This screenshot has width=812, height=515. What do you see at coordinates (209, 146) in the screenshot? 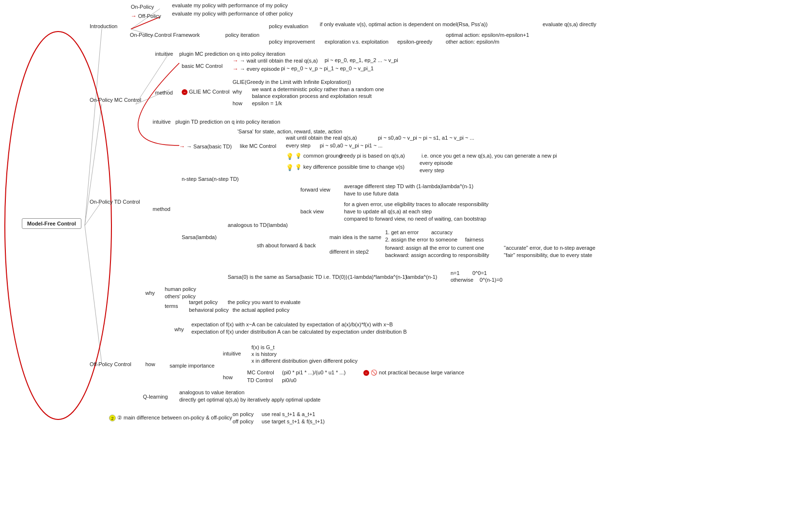
I see `sarsa-basic-label: → Sarsa(basic TD)` at bounding box center [209, 146].